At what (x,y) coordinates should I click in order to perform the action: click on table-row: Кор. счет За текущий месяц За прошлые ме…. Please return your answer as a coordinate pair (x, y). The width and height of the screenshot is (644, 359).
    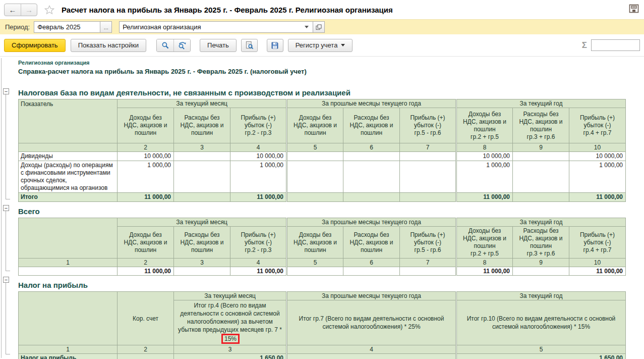
    Looking at the image, I should click on (322, 296).